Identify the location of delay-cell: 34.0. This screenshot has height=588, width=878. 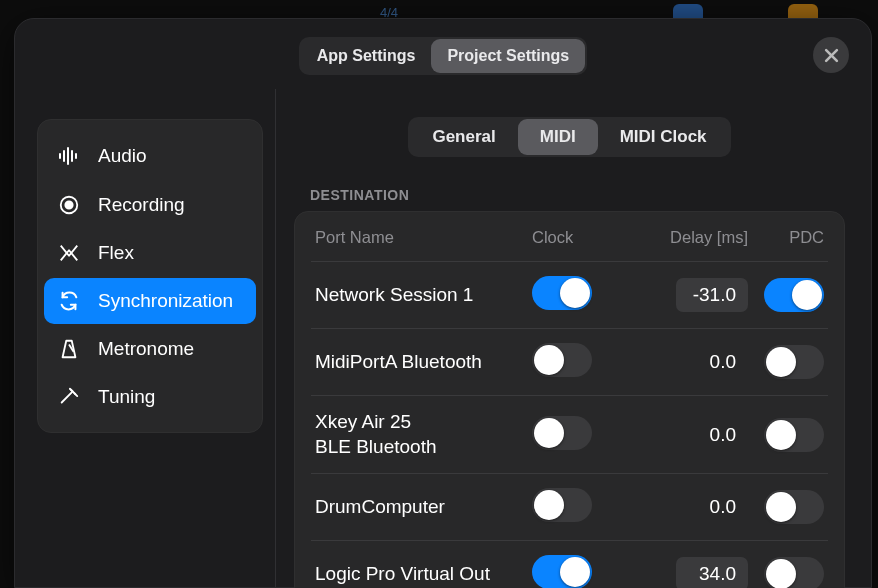
(688, 572).